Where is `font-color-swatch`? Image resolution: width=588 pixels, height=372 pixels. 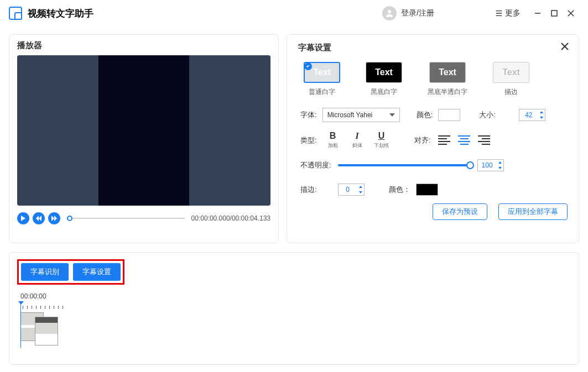 font-color-swatch is located at coordinates (449, 115).